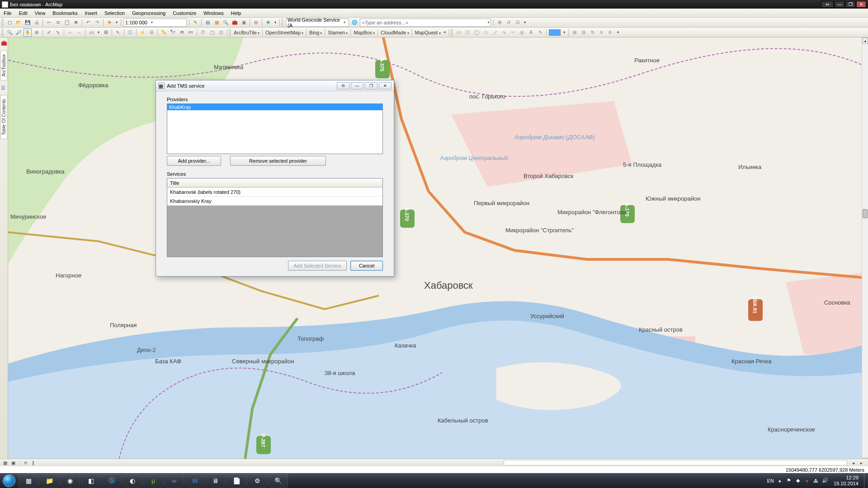  I want to click on minimize-button: —, so click(840, 5).